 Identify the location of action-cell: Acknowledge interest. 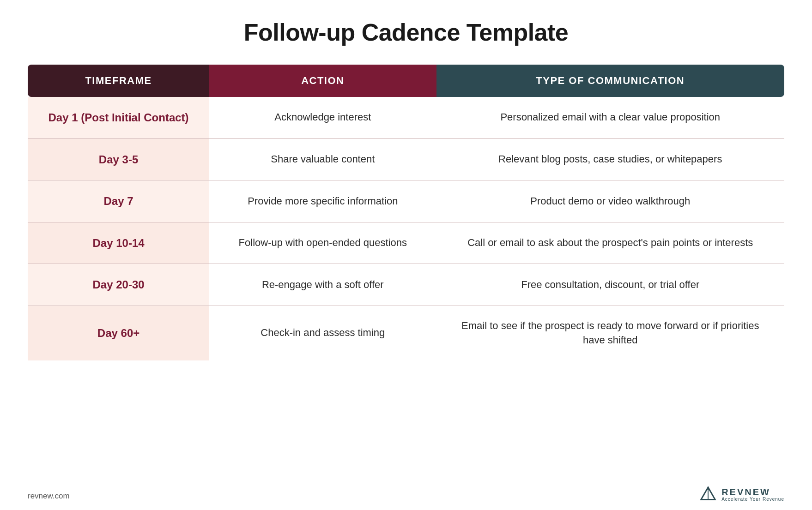
(322, 118).